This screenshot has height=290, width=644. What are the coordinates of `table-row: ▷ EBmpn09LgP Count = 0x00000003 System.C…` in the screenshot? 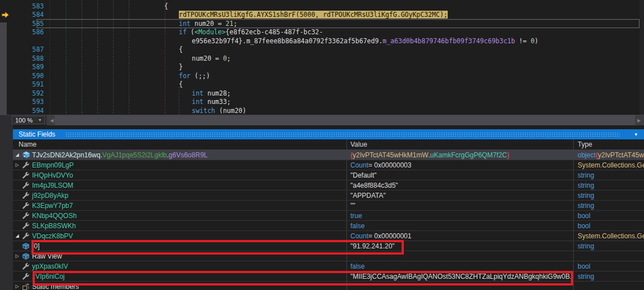 It's located at (328, 165).